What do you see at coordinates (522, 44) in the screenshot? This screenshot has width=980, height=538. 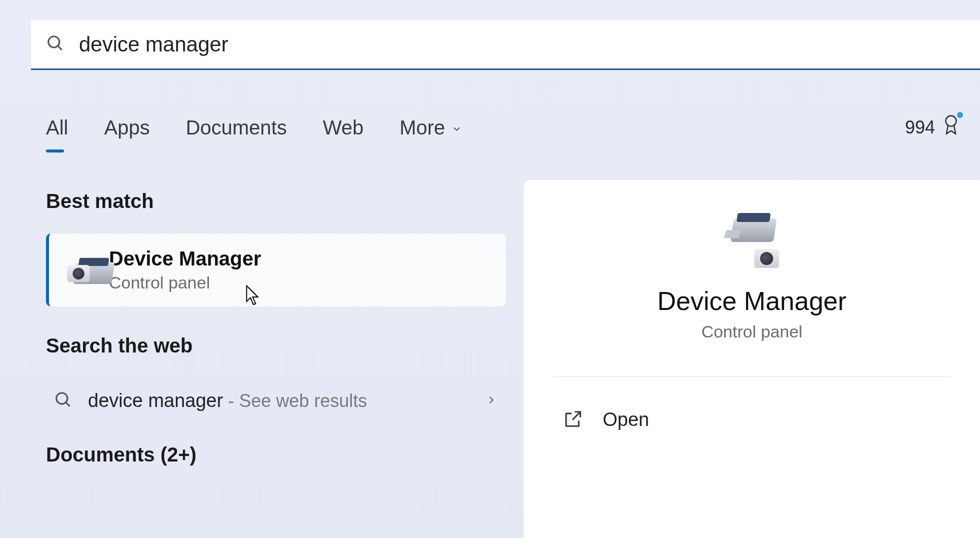 I see `search-input` at bounding box center [522, 44].